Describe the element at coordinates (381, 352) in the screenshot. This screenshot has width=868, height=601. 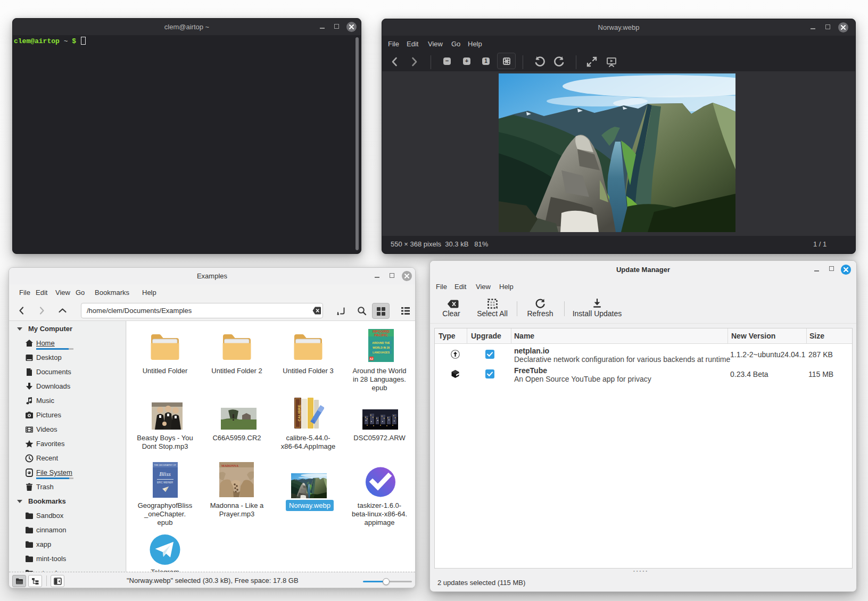
I see `svg-text: LANGUAGES` at that location.